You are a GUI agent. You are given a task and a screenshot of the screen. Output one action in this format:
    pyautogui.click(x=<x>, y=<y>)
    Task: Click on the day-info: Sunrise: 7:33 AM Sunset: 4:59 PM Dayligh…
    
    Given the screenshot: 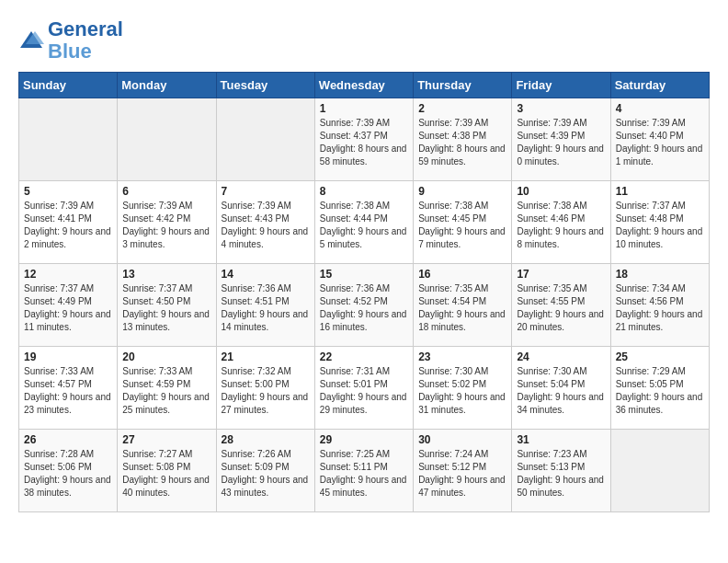 What is the action you would take?
    pyautogui.click(x=166, y=391)
    